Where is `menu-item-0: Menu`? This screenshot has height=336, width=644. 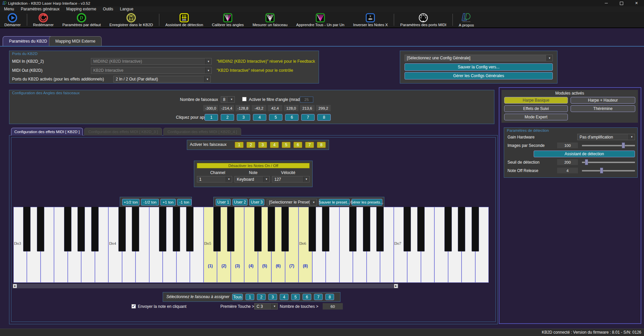
menu-item-0: Menu is located at coordinates (9, 9).